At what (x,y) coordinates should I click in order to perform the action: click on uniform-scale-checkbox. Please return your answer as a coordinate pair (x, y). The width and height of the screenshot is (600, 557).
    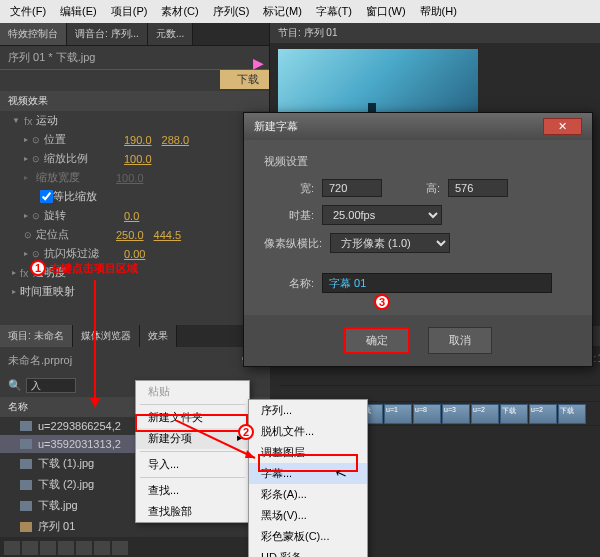
    Looking at the image, I should click on (46, 196).